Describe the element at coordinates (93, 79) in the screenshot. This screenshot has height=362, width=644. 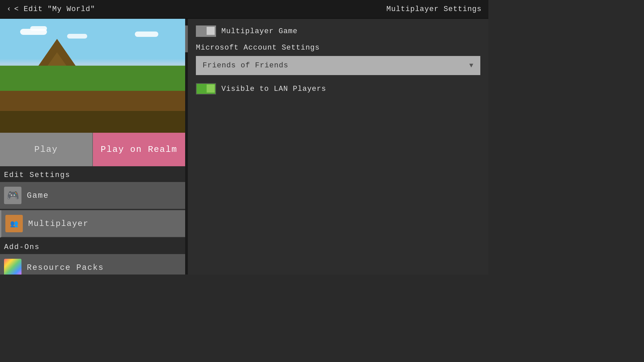
I see `terrain-grass` at that location.